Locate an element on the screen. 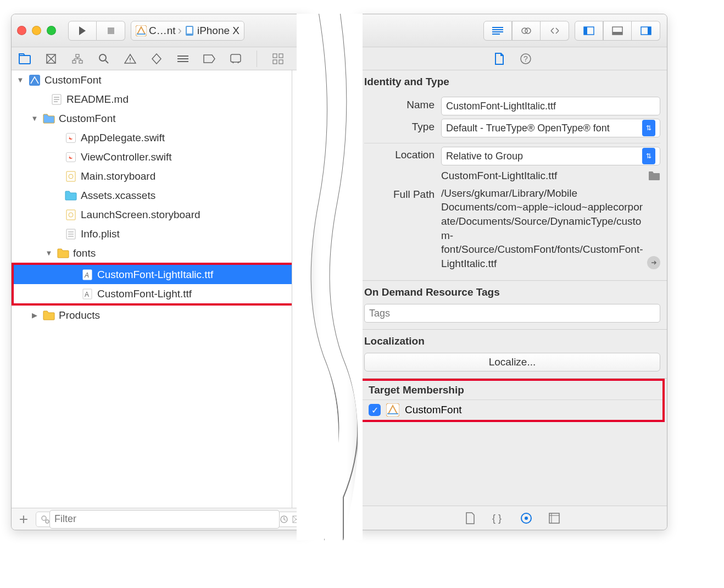 The image size is (724, 588). assistant-editor-button is located at coordinates (526, 31).